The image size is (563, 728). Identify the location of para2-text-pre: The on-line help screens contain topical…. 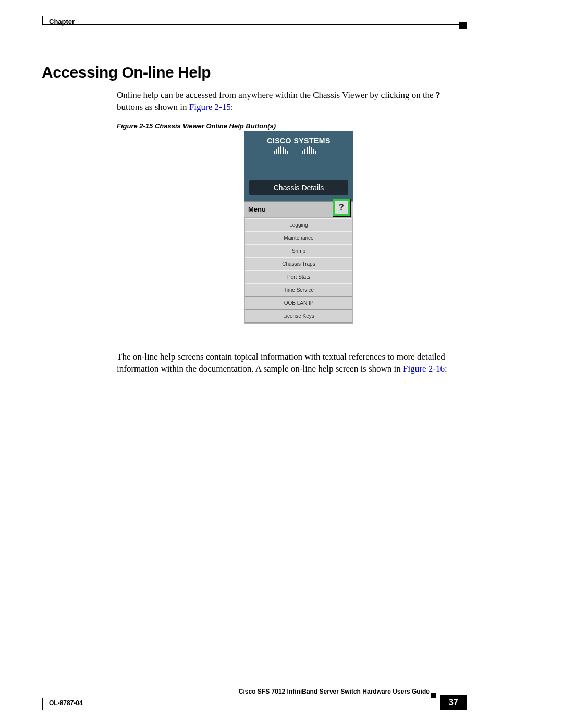
(281, 363).